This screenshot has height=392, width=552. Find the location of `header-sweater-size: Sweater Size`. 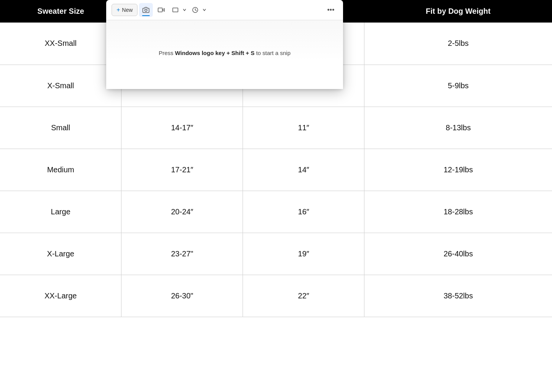

header-sweater-size: Sweater Size is located at coordinates (61, 11).